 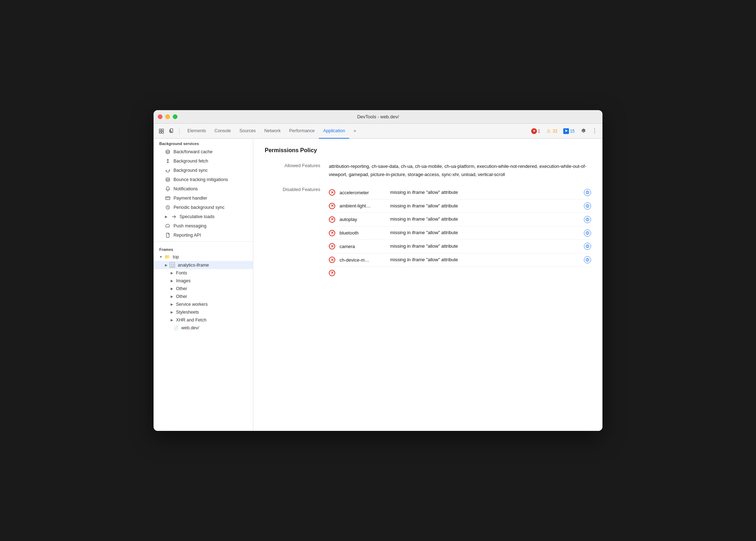 I want to click on top-frame-arrow-icon: ▼, so click(x=161, y=257).